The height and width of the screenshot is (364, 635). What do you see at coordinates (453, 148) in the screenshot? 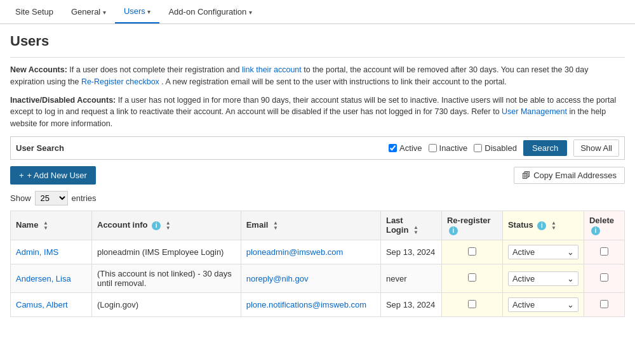
I see `inactive-label: Inactive` at bounding box center [453, 148].